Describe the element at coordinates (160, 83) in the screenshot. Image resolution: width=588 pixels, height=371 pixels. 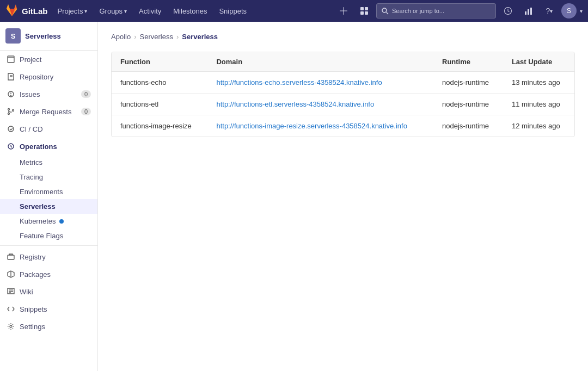
I see `function-name-0: functions-echo` at that location.